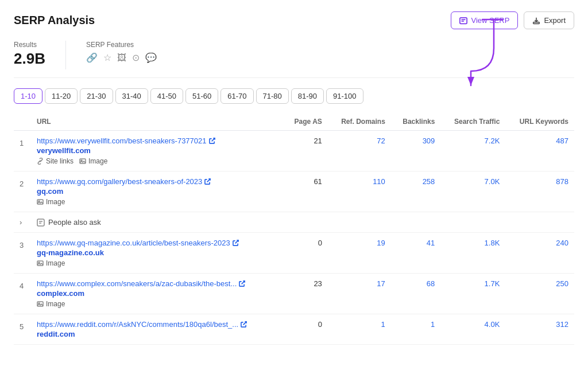 The image size is (588, 386). What do you see at coordinates (132, 96) in the screenshot?
I see `page-btn-31-40: 31-40` at bounding box center [132, 96].